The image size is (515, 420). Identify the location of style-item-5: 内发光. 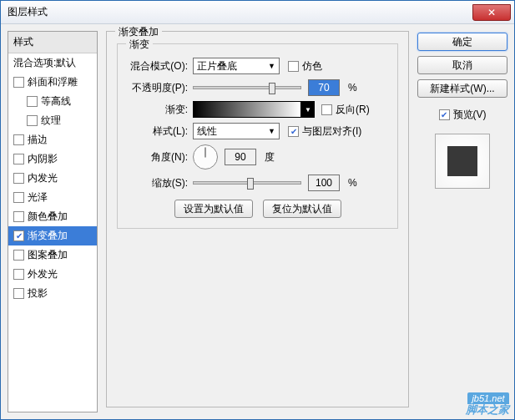
(53, 179).